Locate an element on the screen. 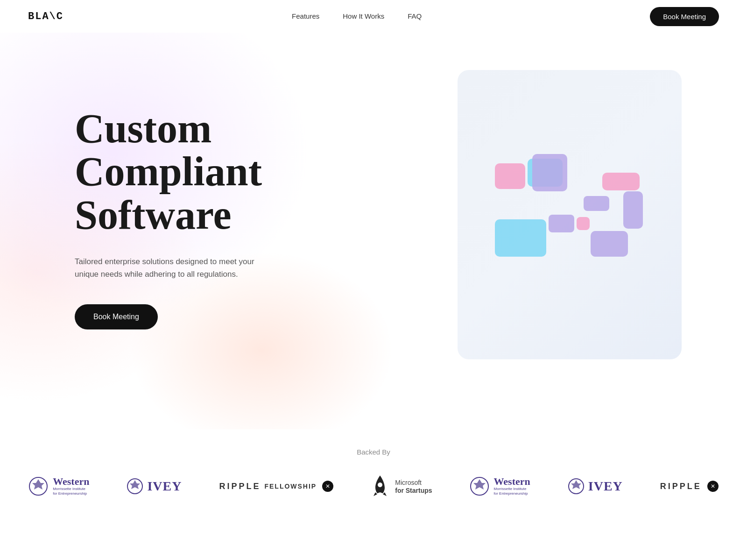 The height and width of the screenshot is (560, 747). western-text-2: Western Morrissette Institutefor Entrepr… is located at coordinates (512, 486).